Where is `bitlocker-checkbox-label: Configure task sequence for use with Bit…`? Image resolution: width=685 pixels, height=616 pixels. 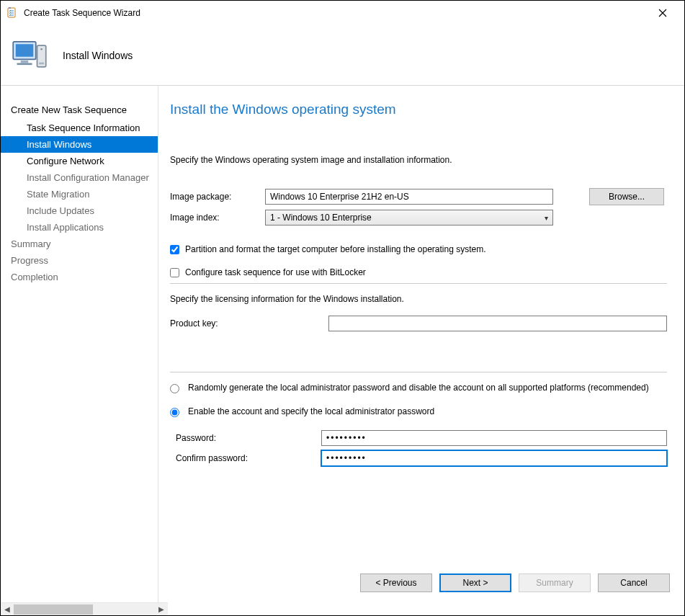 bitlocker-checkbox-label: Configure task sequence for use with Bit… is located at coordinates (275, 272).